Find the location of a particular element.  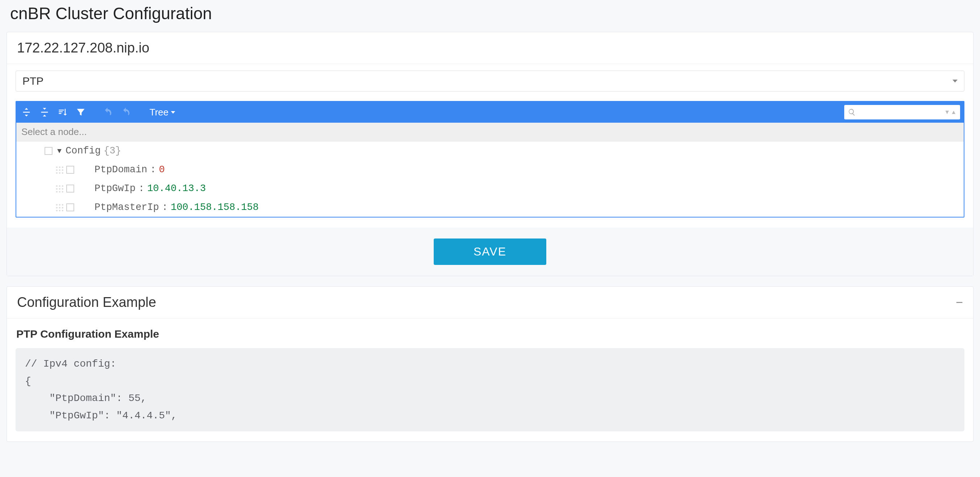

undo-icon is located at coordinates (107, 112).